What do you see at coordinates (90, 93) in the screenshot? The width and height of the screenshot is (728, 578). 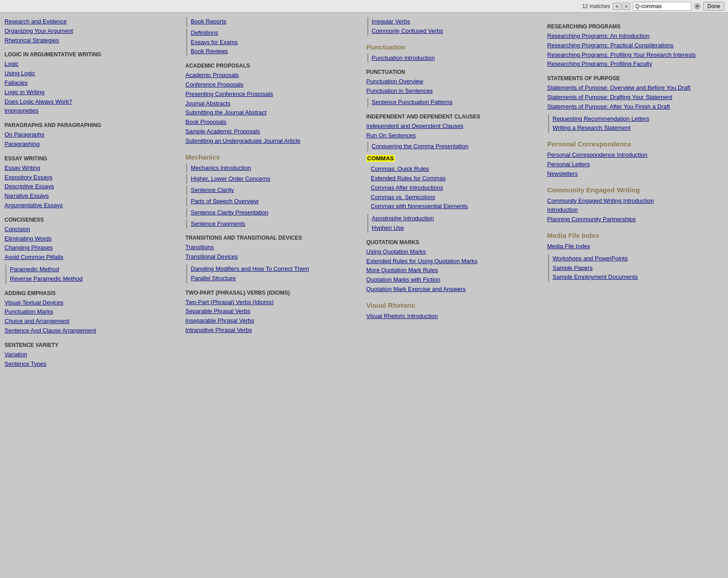 I see `link-logic-in-writing: Logic in Writing` at bounding box center [90, 93].